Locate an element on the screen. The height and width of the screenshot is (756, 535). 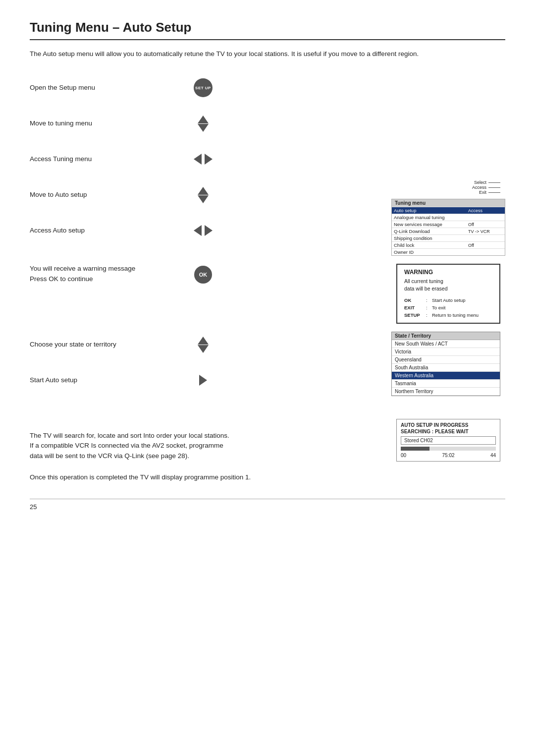
step-icon-setup-btn: SET UP is located at coordinates (203, 88).